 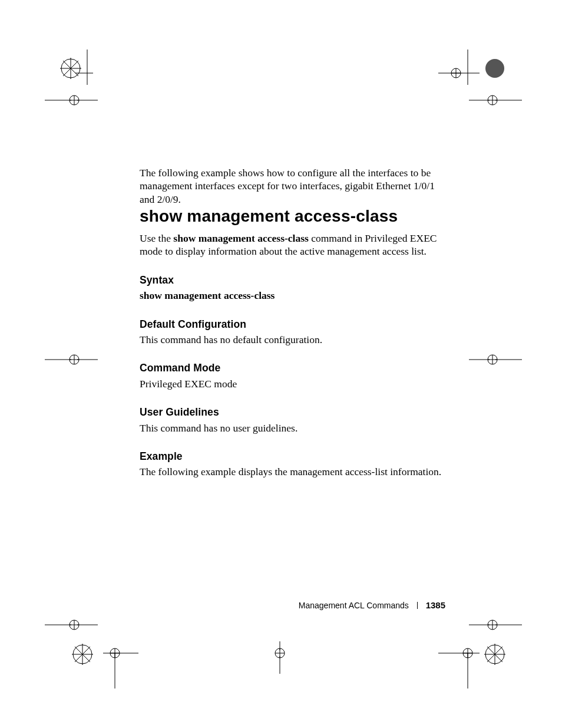 I want to click on desc-pre: Use the, so click(x=157, y=238).